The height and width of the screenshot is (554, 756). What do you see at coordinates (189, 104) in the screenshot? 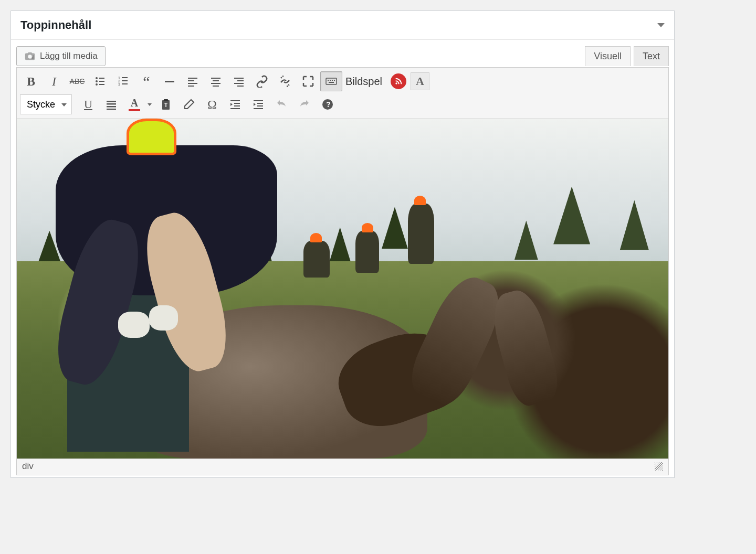
I see `eraser-icon` at bounding box center [189, 104].